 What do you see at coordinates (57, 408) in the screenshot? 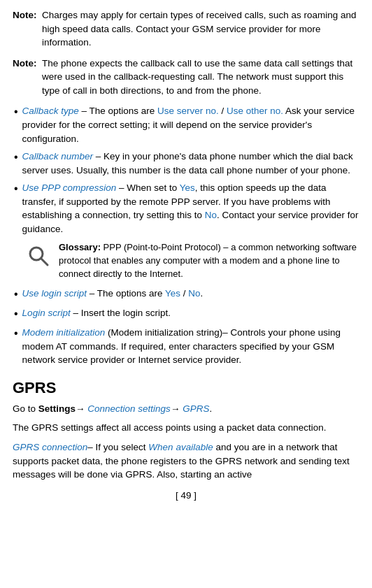
I see `gprs-settings-link: Settings` at bounding box center [57, 408].